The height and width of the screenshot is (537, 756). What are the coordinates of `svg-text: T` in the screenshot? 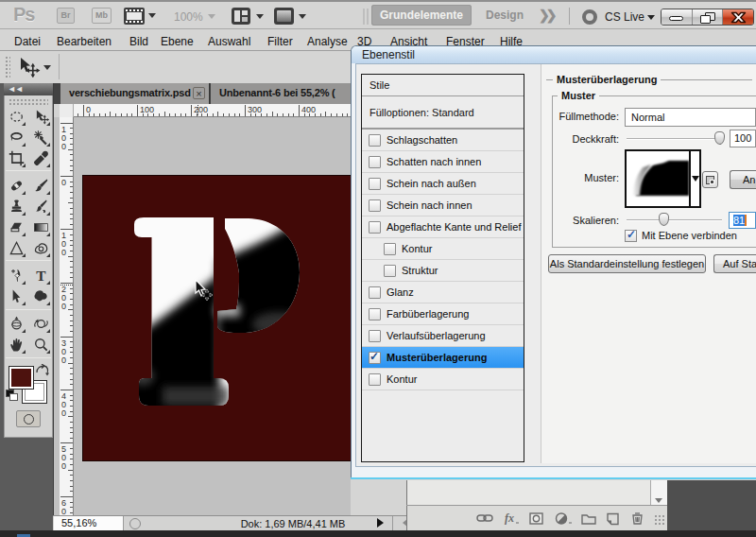 It's located at (42, 276).